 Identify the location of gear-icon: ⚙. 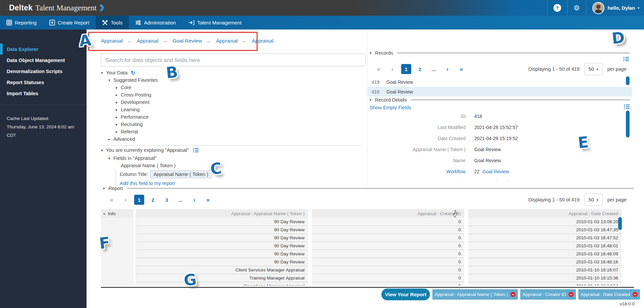
(577, 8).